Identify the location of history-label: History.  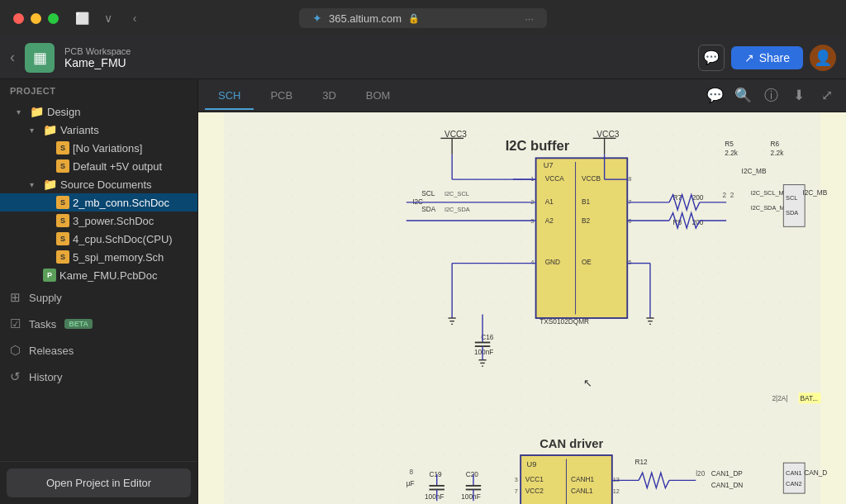
(45, 377).